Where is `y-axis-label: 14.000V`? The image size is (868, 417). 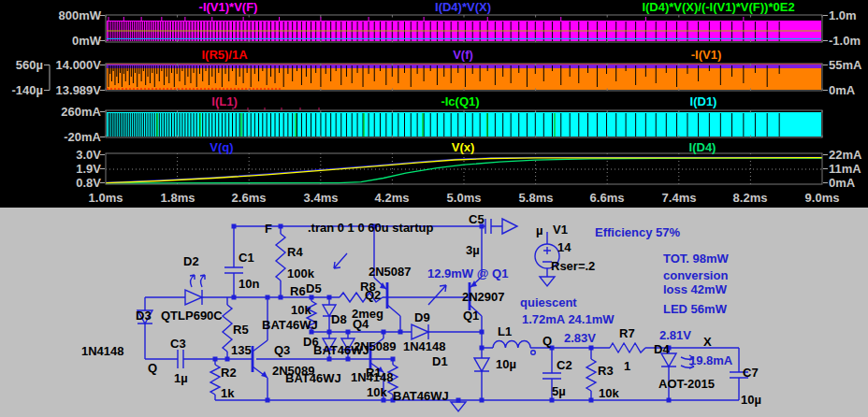 y-axis-label: 14.000V is located at coordinates (79, 65).